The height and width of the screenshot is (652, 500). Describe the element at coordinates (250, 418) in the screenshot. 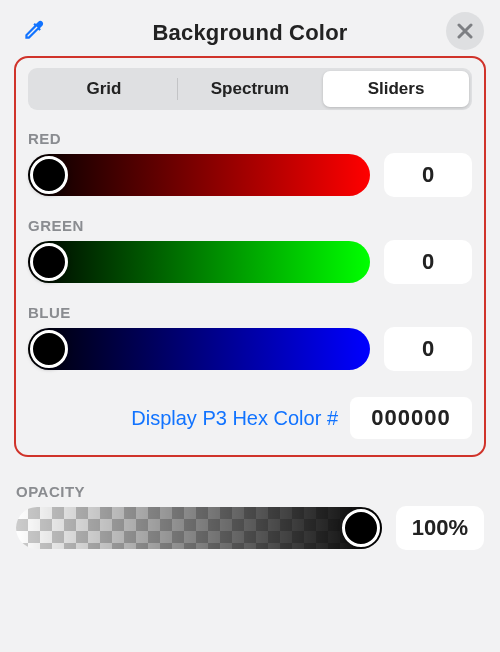

I see `hex-row: Display P3 Hex Color # 000000` at that location.